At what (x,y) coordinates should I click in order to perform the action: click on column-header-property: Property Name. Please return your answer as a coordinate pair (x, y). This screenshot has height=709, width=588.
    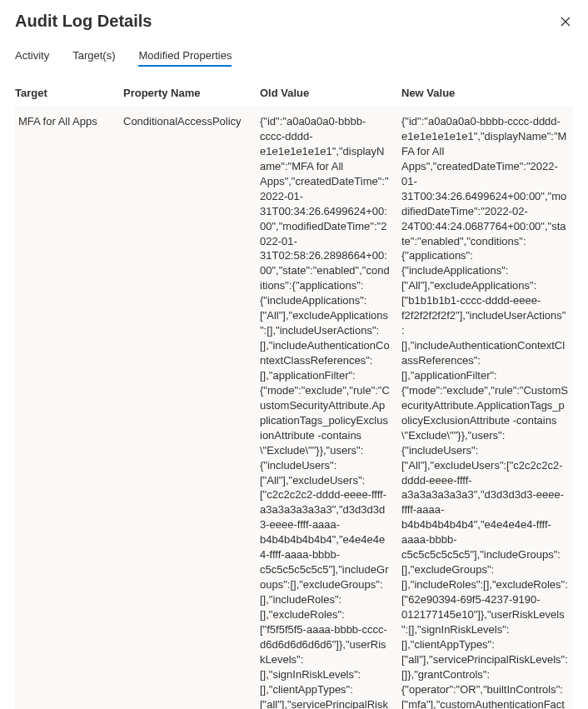
    Looking at the image, I should click on (192, 92).